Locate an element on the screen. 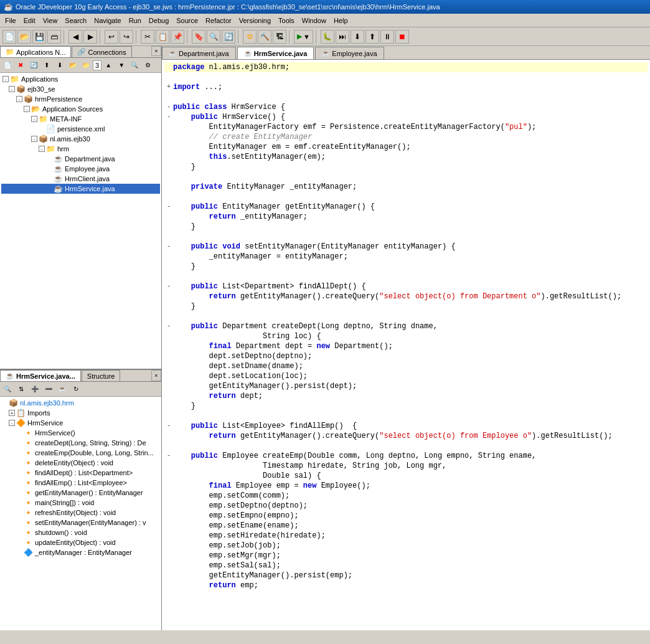  rebuild-button: 🏗 is located at coordinates (280, 37).